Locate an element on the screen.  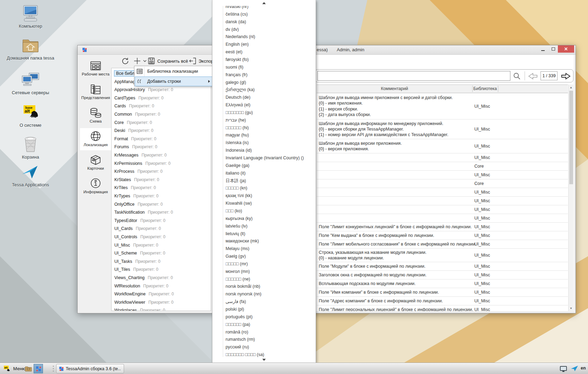
library-item: TypesEditorПриоритет: 0 is located at coordinates (162, 221).